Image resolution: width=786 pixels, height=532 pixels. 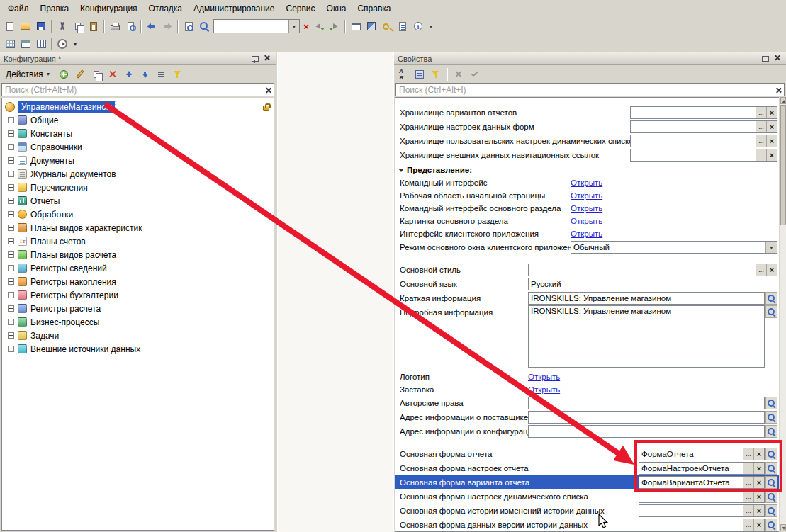 I want to click on tree-item-charts-of-calculation-types: Планы видов расчета, so click(x=137, y=255).